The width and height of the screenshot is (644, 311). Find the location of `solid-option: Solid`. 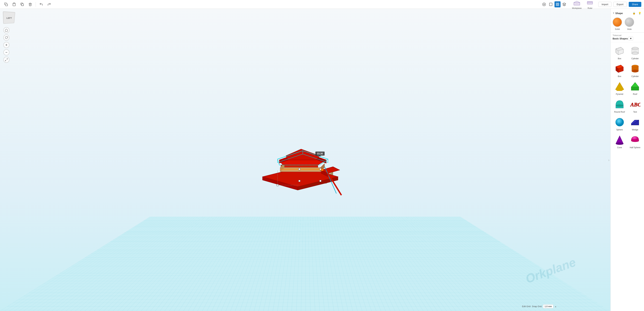

solid-option: Solid is located at coordinates (617, 24).